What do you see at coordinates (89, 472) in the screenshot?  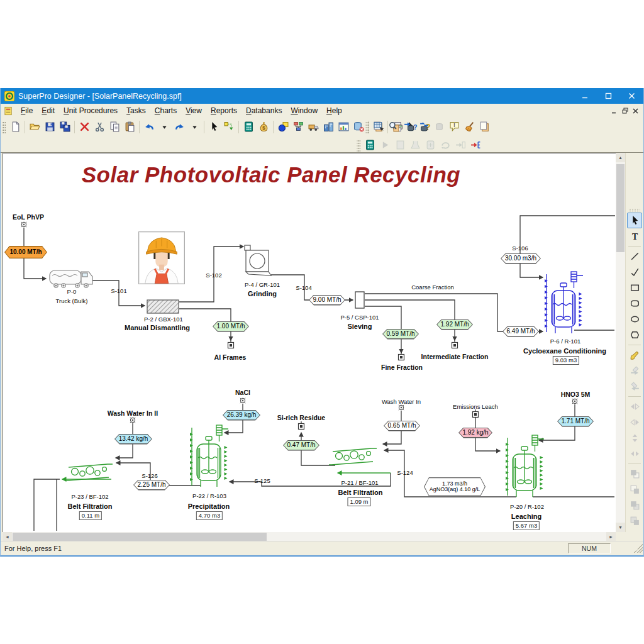 I see `unit-belt-filter-bf102` at bounding box center [89, 472].